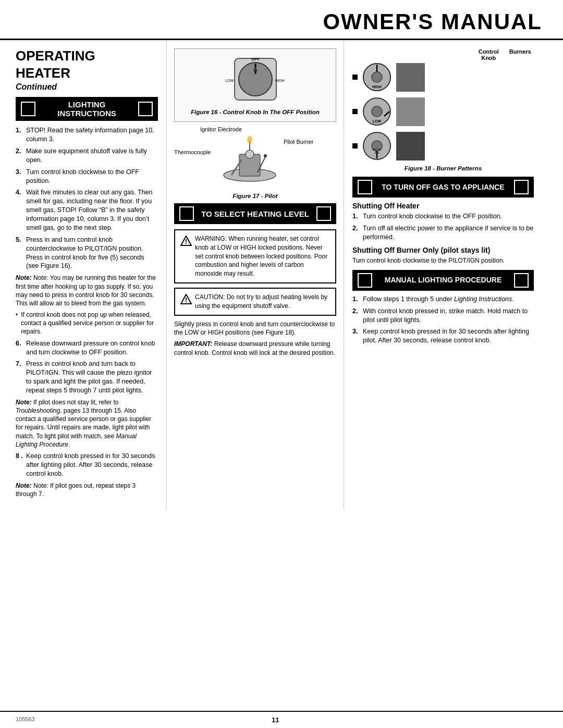 The image size is (563, 728). What do you see at coordinates (443, 233) in the screenshot?
I see `shutoff-step-2: 2. Turn off all electric power to the ap…` at bounding box center [443, 233].